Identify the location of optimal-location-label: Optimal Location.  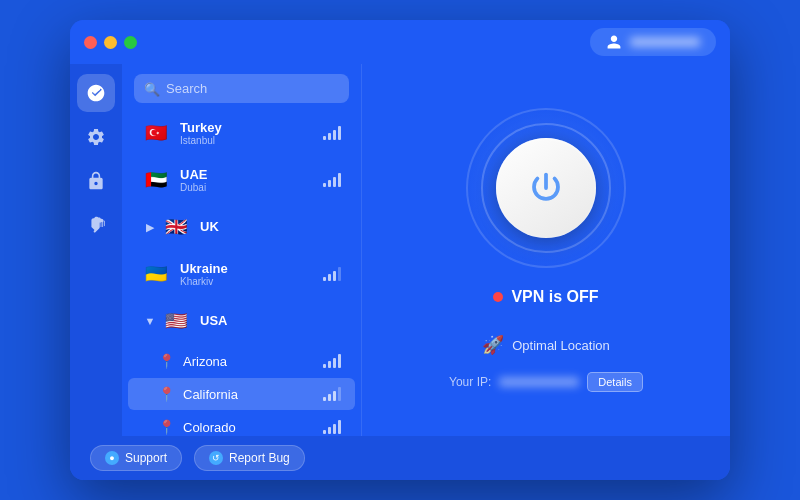
(561, 346).